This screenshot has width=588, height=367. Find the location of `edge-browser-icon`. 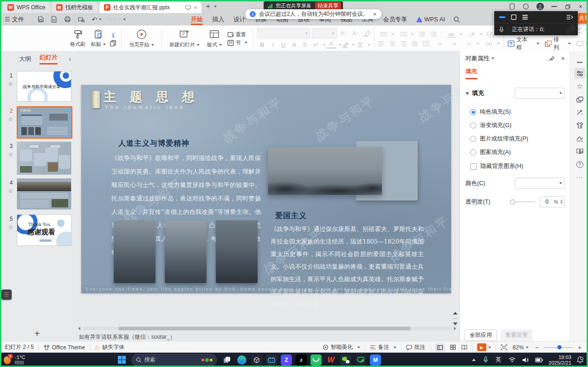

edge-browser-icon is located at coordinates (242, 360).